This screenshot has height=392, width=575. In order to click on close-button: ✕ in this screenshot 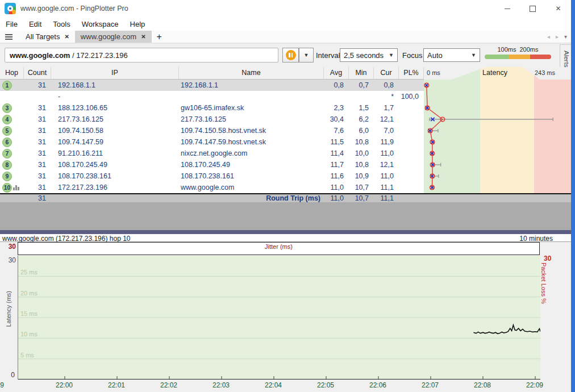, I will do `click(558, 9)`.